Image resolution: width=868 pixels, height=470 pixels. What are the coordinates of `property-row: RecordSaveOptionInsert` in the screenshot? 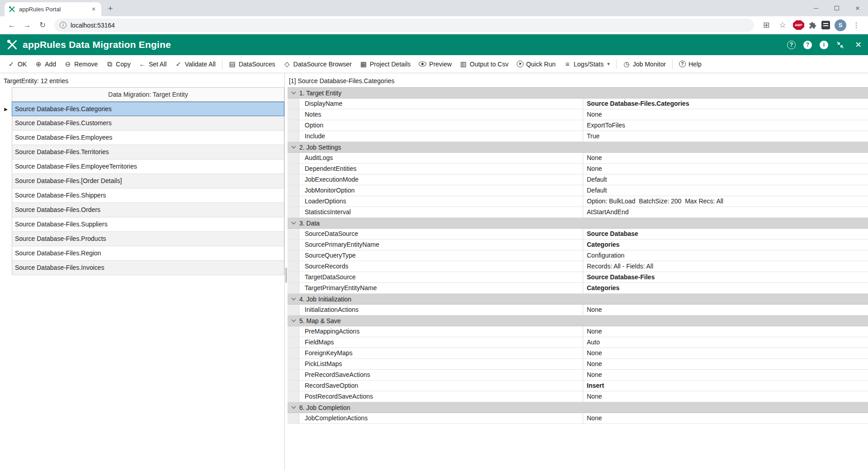 It's located at (578, 386).